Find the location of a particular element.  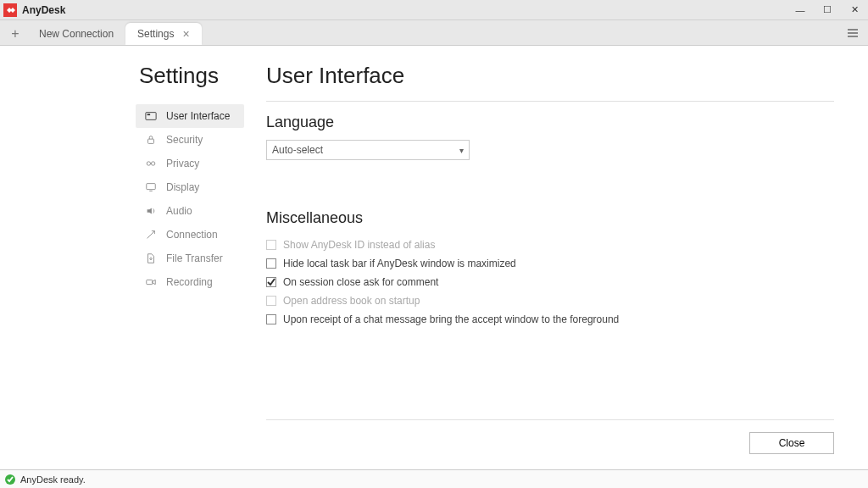

language-section-title: Language is located at coordinates (550, 122).